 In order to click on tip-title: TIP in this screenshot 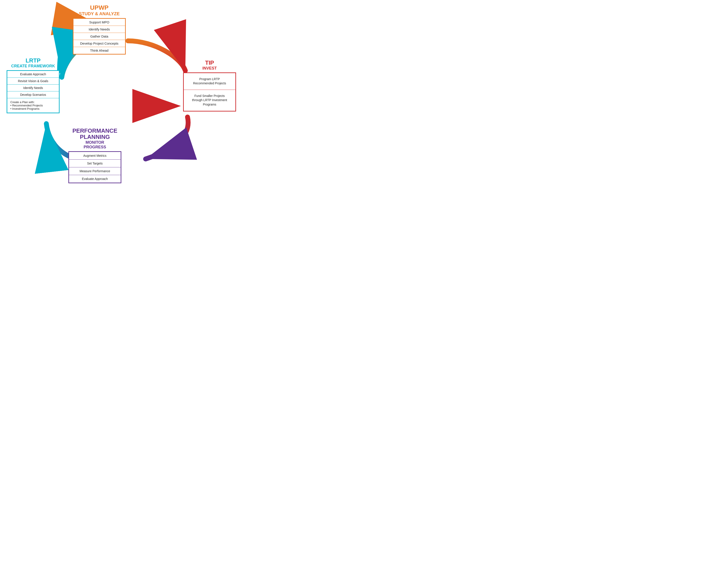, I will do `click(209, 63)`.